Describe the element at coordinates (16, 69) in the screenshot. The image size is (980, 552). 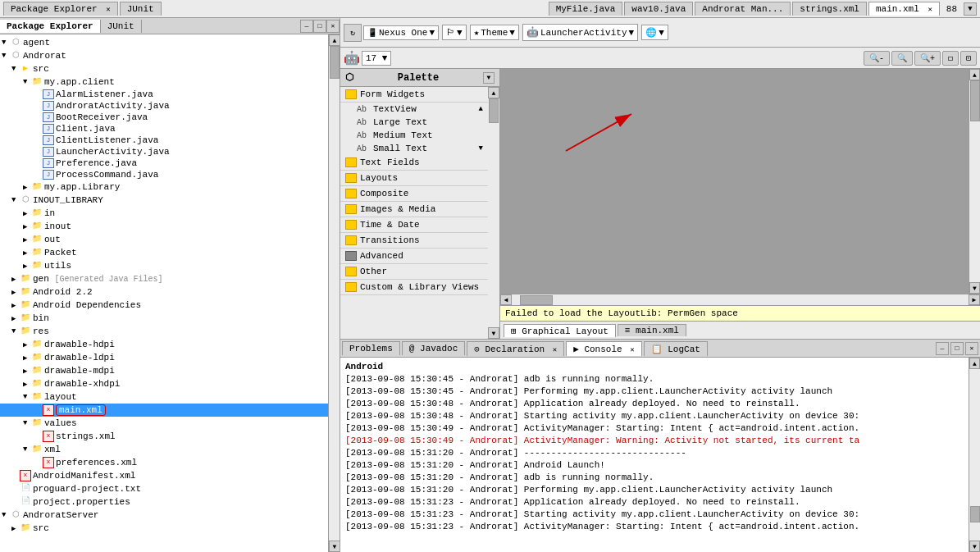
I see `tree-arrow-src: ▼` at that location.